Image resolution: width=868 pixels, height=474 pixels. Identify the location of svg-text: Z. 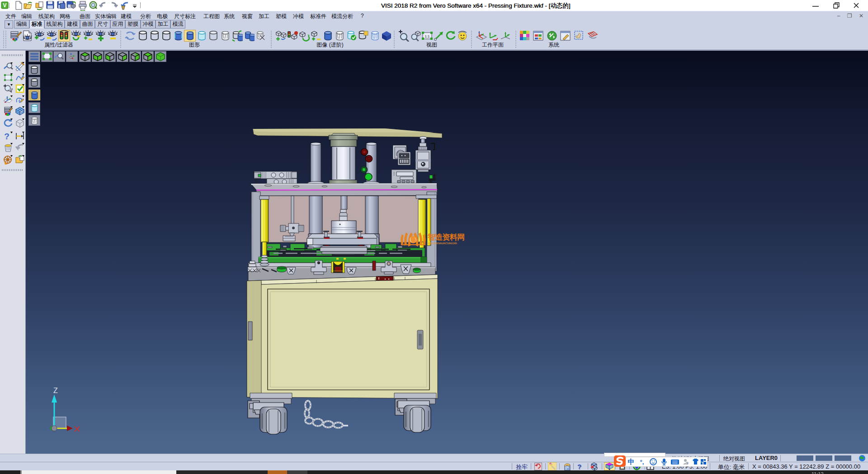
(56, 391).